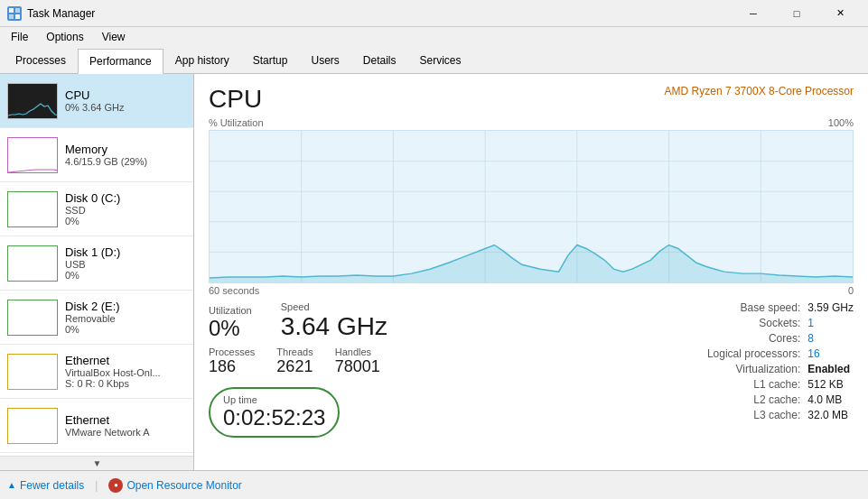 This screenshot has width=868, height=499. What do you see at coordinates (126, 275) in the screenshot?
I see `sidebar-disk1-sub2: 0%` at bounding box center [126, 275].